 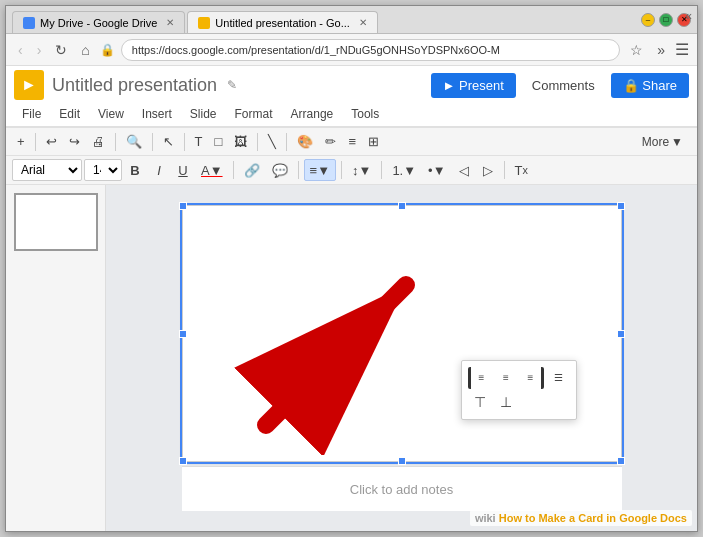 What do you see at coordinates (480, 378) in the screenshot?
I see `align-left-option: ≡` at bounding box center [480, 378].